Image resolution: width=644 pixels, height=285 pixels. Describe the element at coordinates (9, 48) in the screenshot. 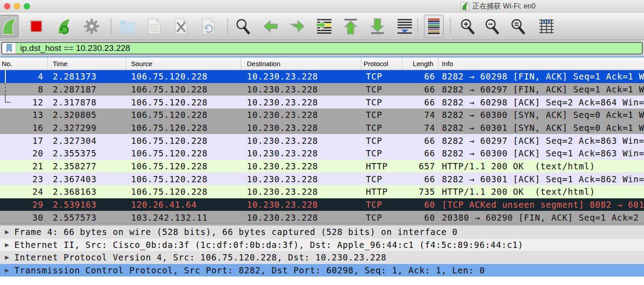

I see `bookmark-icon` at that location.